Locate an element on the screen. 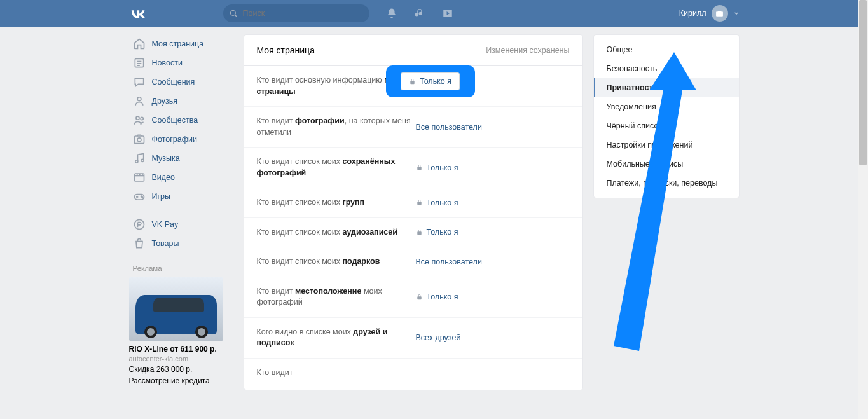 The image size is (868, 419). privacy-row-label: Кто видит список моих групп is located at coordinates (336, 203).